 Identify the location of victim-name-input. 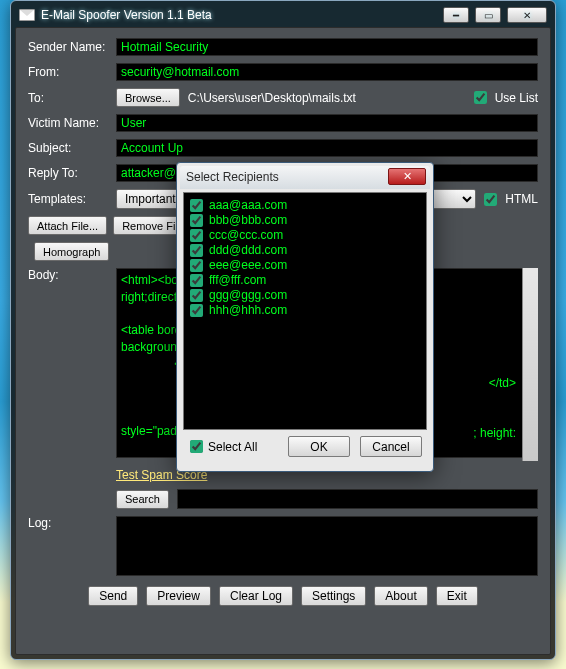
(327, 123).